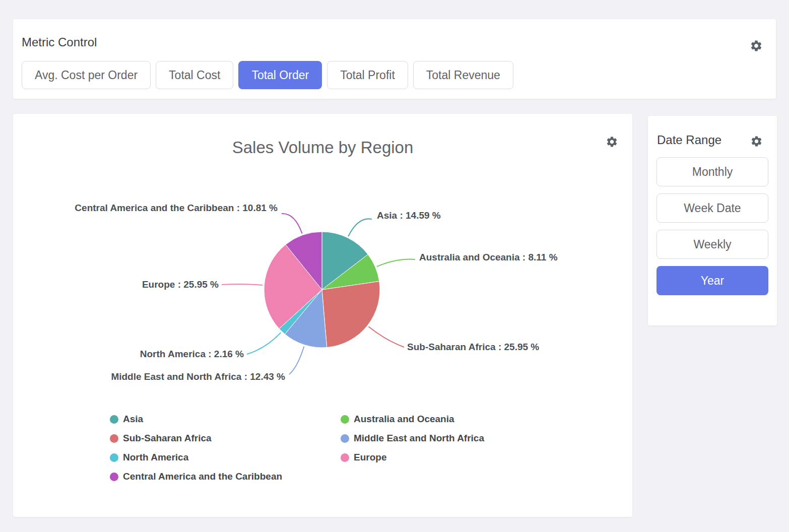 Image resolution: width=789 pixels, height=532 pixels. I want to click on date-range-title: Date Range, so click(689, 140).